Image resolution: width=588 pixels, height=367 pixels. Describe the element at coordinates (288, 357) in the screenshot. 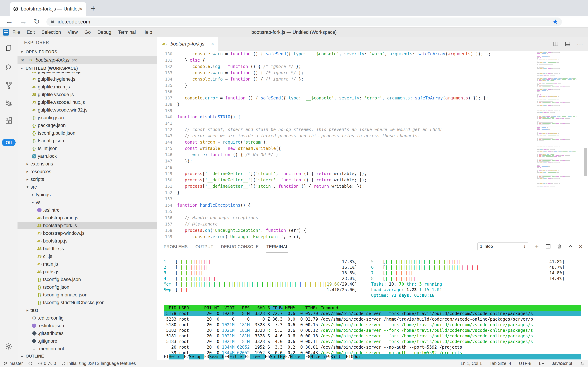

I see `fkey-F7: F7` at that location.